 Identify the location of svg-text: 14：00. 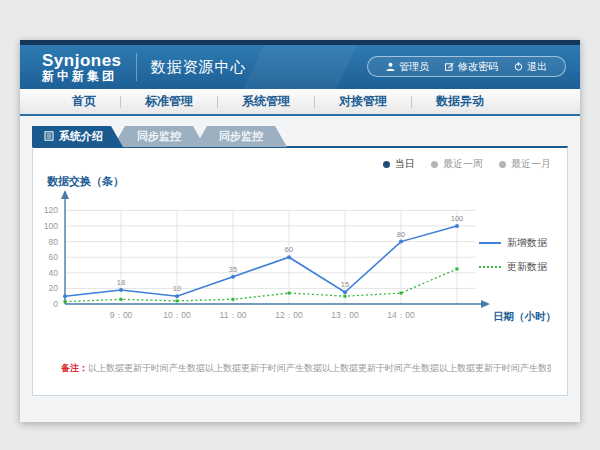
(401, 315).